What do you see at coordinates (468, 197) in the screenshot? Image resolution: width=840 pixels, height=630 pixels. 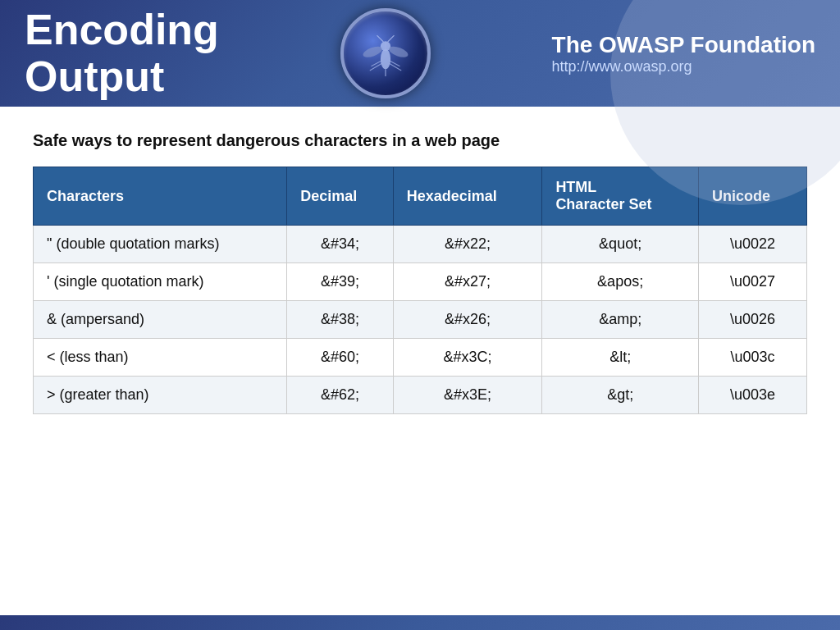 I see `col-header-hexadecimal: Hexadecimal` at bounding box center [468, 197].